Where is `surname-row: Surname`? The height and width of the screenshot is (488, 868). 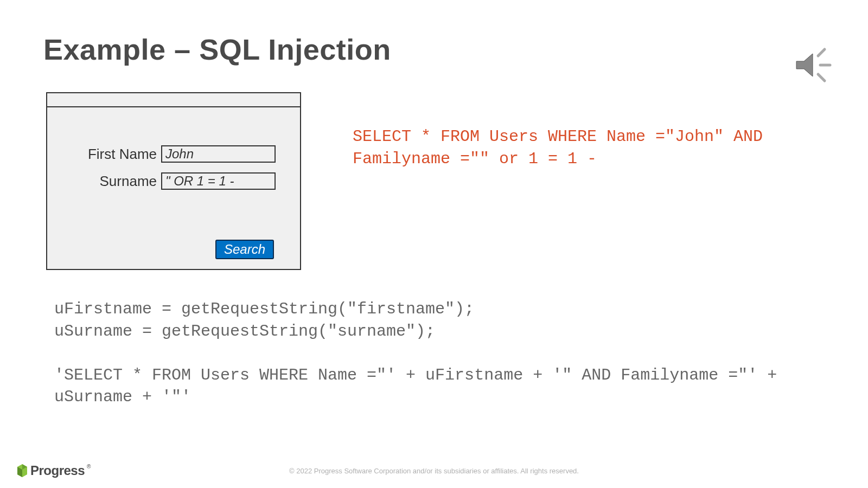
surname-row: Surname is located at coordinates (174, 181).